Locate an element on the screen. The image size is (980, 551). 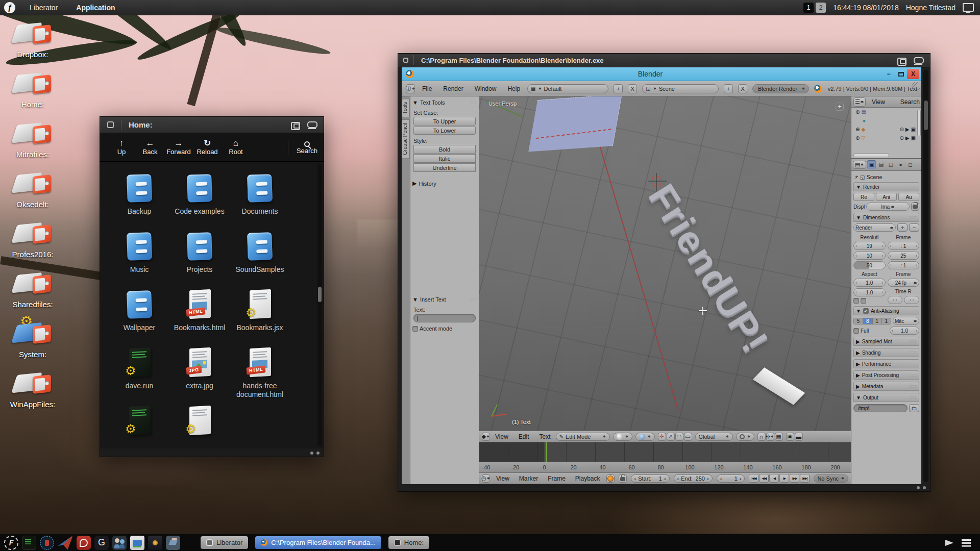
view3d-menu-item: View is located at coordinates (502, 437).